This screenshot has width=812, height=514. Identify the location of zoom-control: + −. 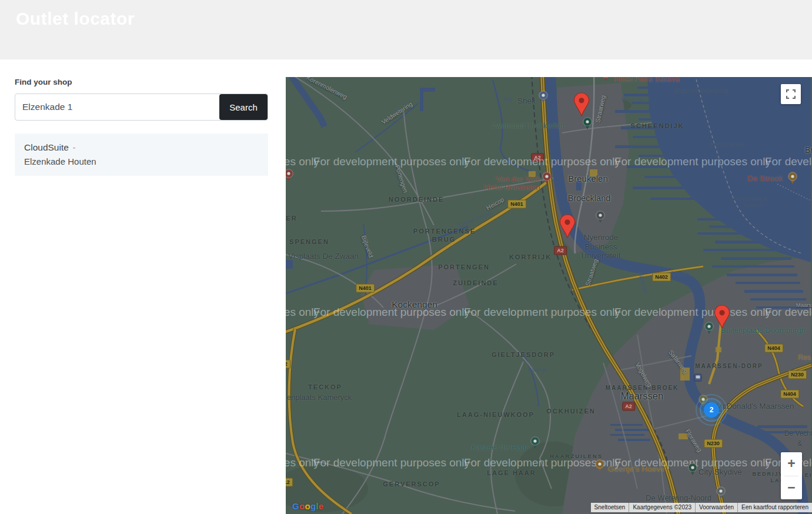
(791, 476).